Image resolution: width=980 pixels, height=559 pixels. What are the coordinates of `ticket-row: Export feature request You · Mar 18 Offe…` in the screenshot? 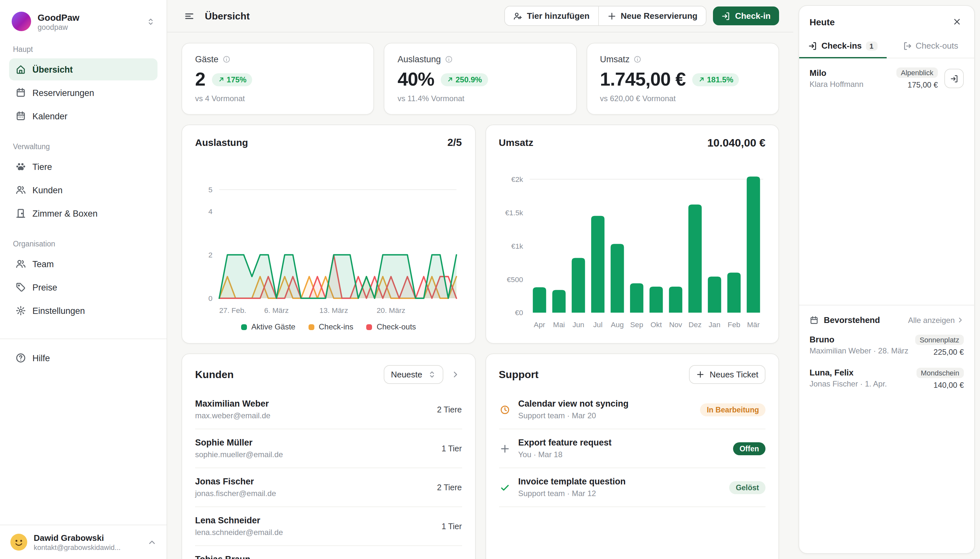 It's located at (632, 449).